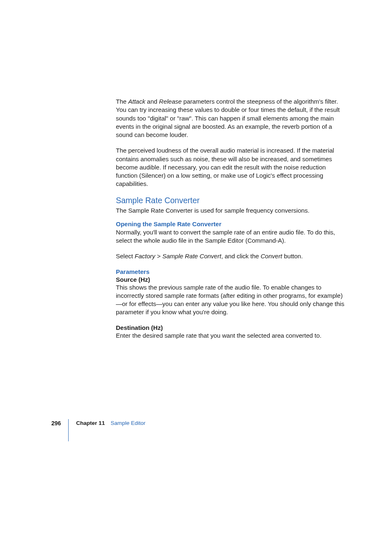 Image resolution: width=392 pixels, height=538 pixels. Describe the element at coordinates (231, 300) in the screenshot. I see `paragraph: This shows the previous sample rate of t…` at that location.